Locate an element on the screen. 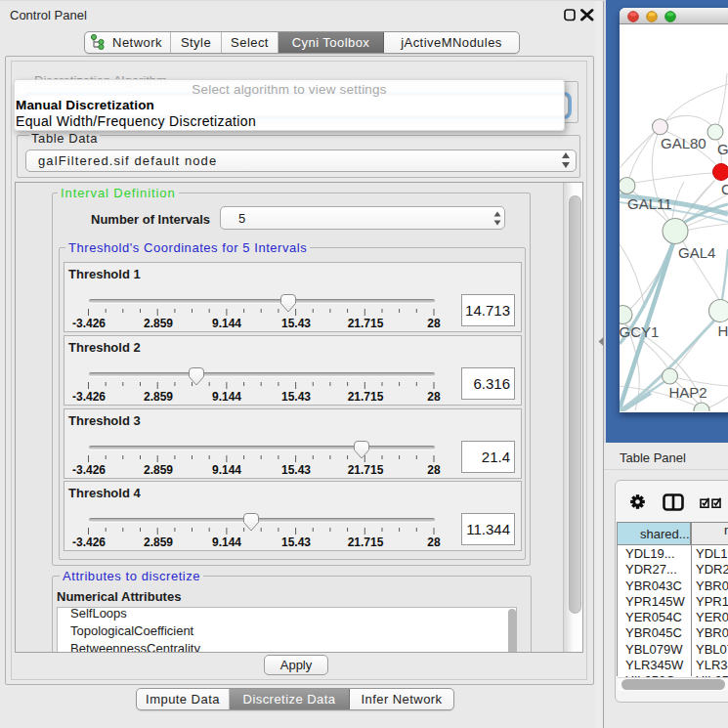 The width and height of the screenshot is (728, 728). svg-text: CR is located at coordinates (725, 190).